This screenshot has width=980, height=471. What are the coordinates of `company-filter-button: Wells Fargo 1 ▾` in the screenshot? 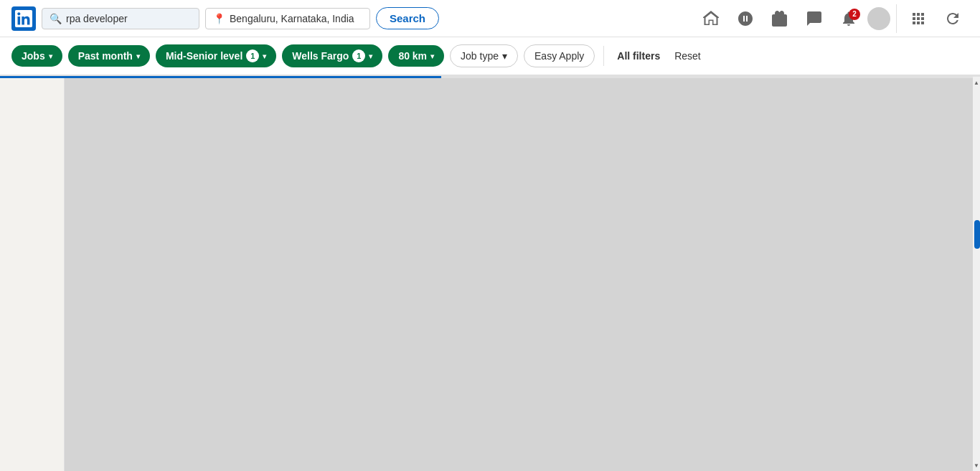 It's located at (332, 56).